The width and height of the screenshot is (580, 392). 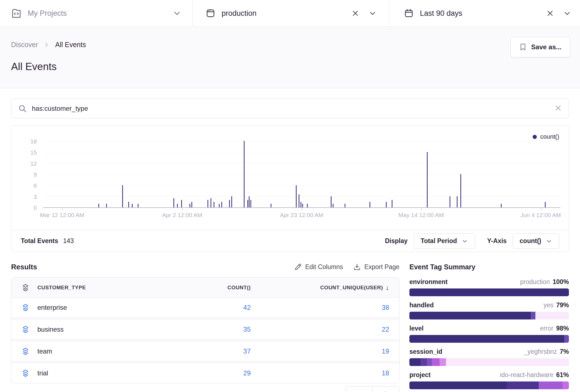 What do you see at coordinates (386, 389) in the screenshot?
I see `next-page-button` at bounding box center [386, 389].